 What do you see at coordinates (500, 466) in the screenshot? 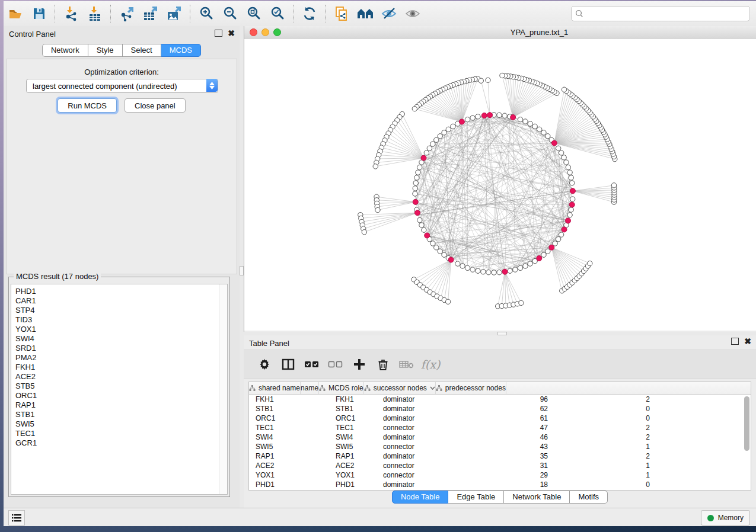
I see `table-row: ACE2 ACE2 connector 31 1` at bounding box center [500, 466].